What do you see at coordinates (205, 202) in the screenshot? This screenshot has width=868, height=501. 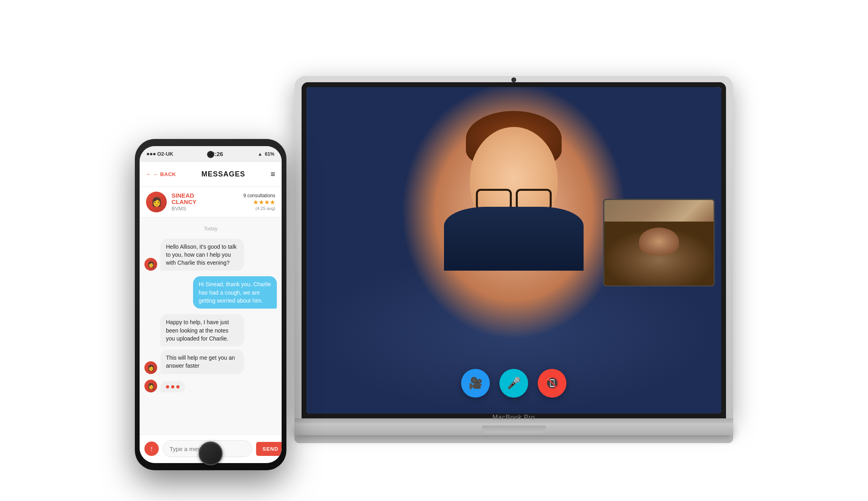 I see `contact-info: SINEAD CLANCY BVMS` at bounding box center [205, 202].